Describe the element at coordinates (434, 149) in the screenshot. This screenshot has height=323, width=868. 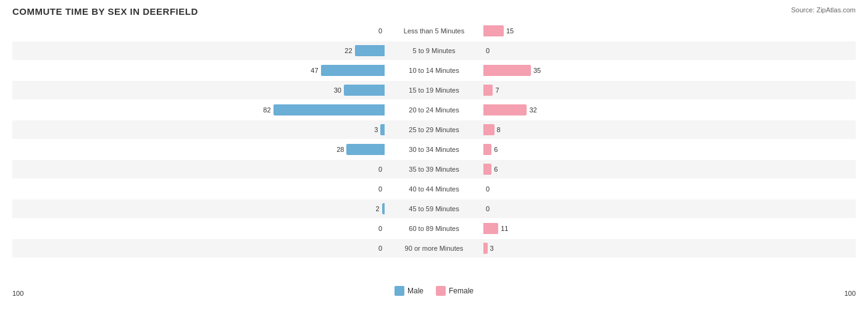
I see `bar-row: 2830 to 34 Minutes6` at that location.